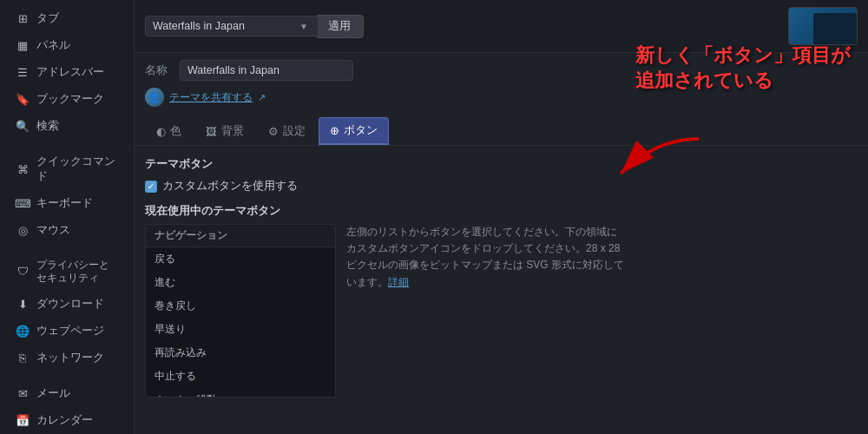 The image size is (868, 434). I want to click on sidebar-item-downloads: ⬇ ダウンロード, so click(67, 304).